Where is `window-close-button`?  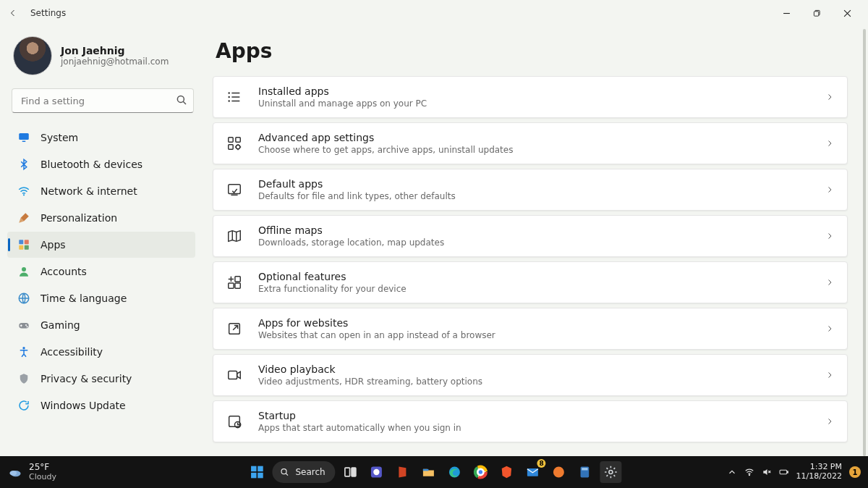 window-close-button is located at coordinates (847, 13).